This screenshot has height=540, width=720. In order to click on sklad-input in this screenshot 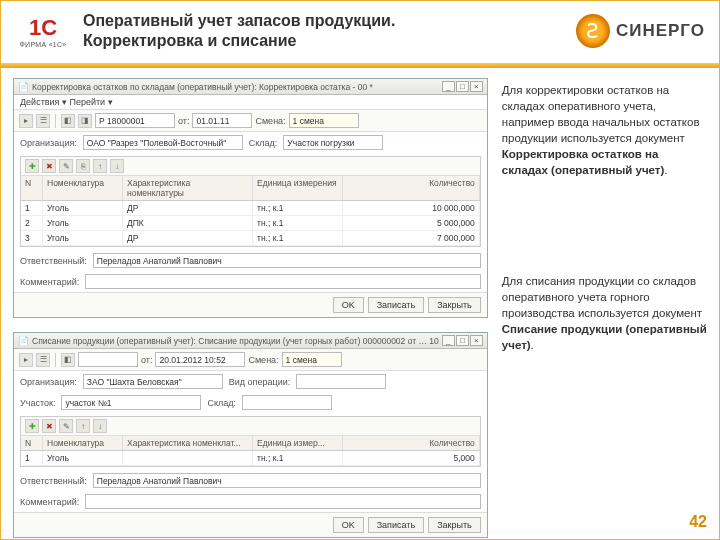, I will do `click(287, 402)`.